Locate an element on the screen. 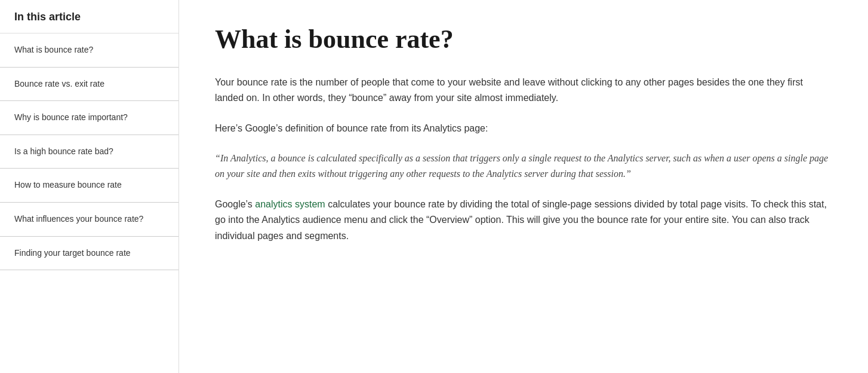 The height and width of the screenshot is (373, 868). sidebar-link-bounce-rate-vs-exit-rate: Bounce rate vs. exit rate is located at coordinates (90, 84).